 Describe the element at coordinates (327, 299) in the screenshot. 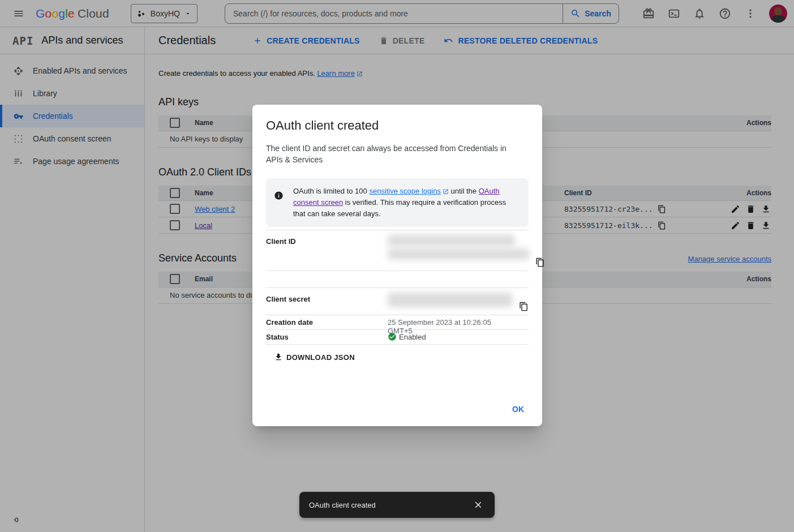

I see `client-secret-label: Client secret` at that location.